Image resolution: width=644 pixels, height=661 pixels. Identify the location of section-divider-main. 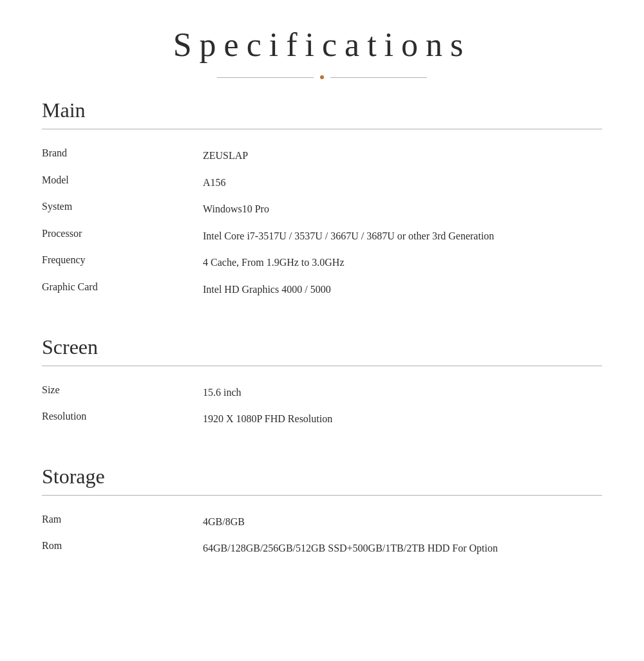
(322, 129).